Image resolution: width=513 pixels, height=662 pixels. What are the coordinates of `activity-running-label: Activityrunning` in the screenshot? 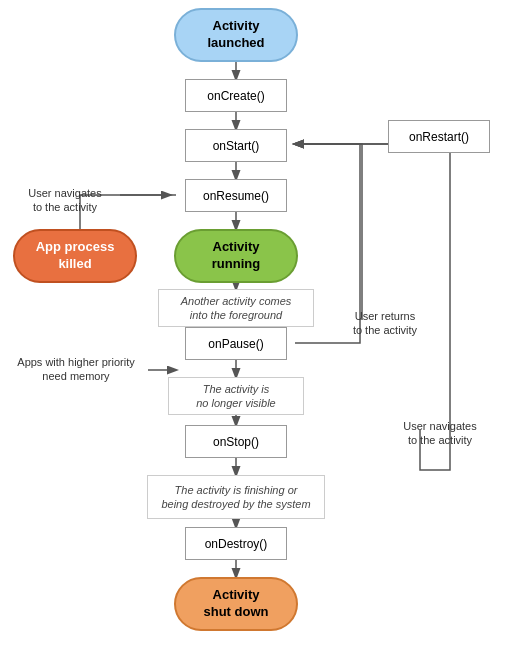 It's located at (236, 256).